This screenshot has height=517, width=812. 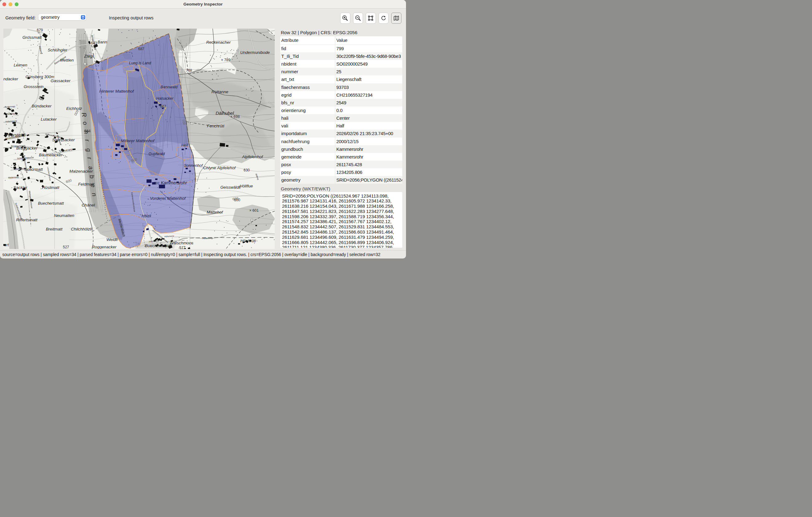 What do you see at coordinates (74, 109) in the screenshot?
I see `svg-text: Eichholz` at bounding box center [74, 109].